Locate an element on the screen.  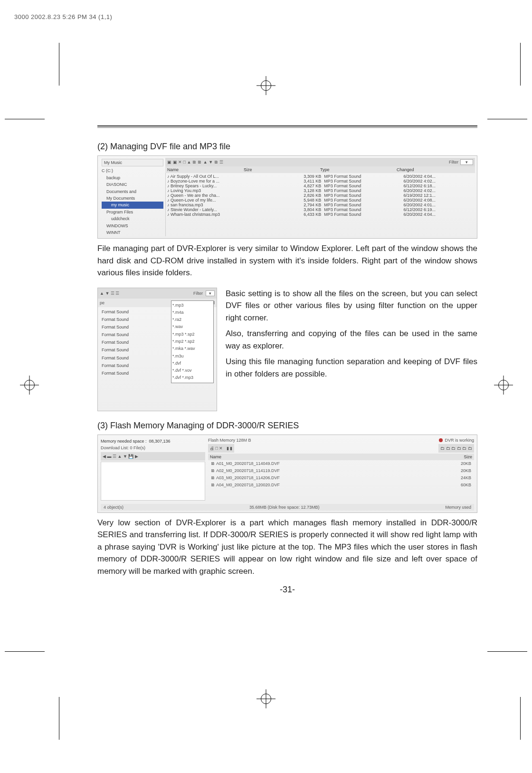
file-row: ♪ Queen-Love of my life...5,948 KBMP3 Fo… is located at coordinates (320, 200).